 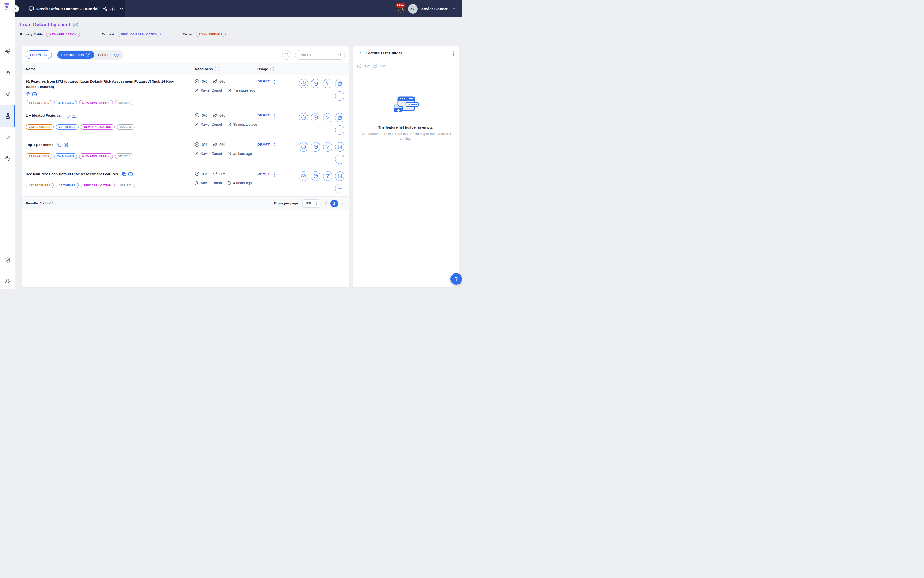 I want to click on sidebar-item-approvals, so click(x=8, y=138).